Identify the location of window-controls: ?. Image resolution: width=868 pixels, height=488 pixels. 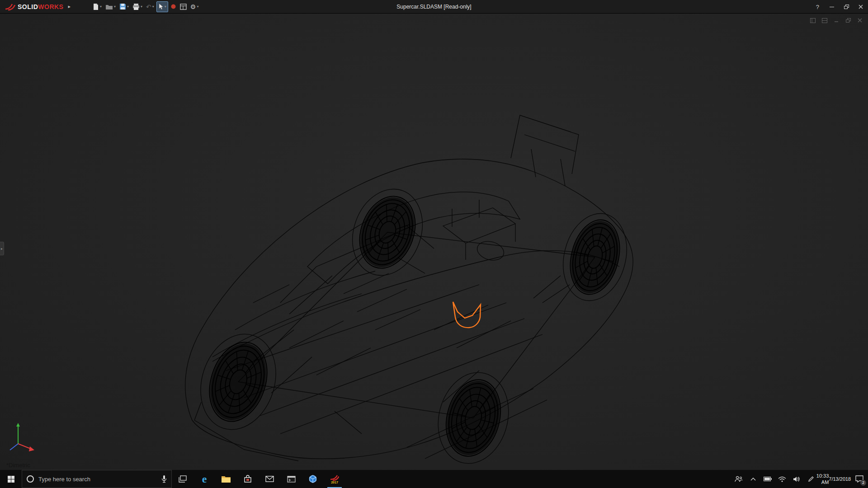
(839, 7).